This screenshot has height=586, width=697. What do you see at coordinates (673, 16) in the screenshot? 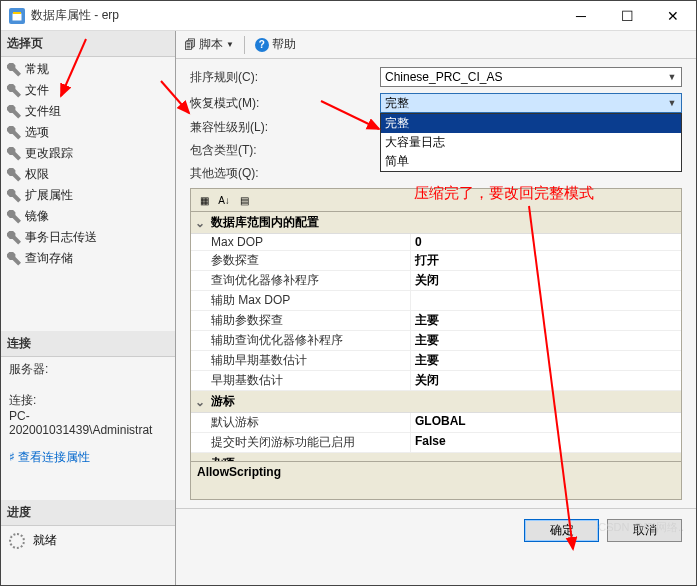
I see `close-button: ✕` at bounding box center [673, 16].